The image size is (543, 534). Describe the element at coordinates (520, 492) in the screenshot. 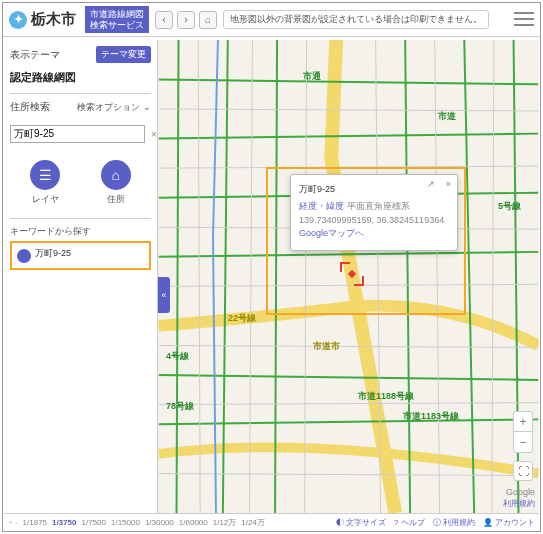

I see `google-attribution: Google` at that location.